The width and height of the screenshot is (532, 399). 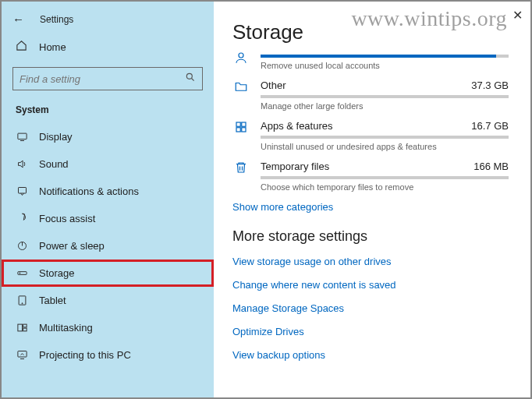 What do you see at coordinates (371, 33) in the screenshot?
I see `page-title: Storage` at bounding box center [371, 33].